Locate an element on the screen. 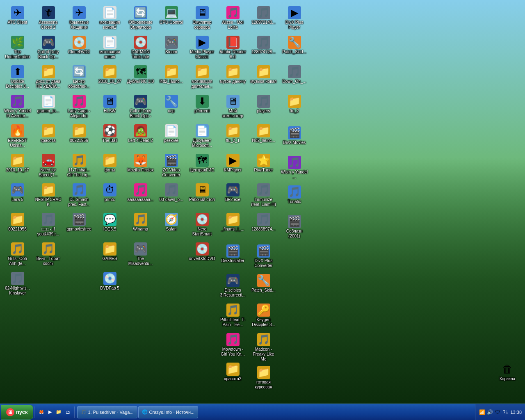 The width and height of the screenshot is (525, 420). desktop-icon-31: 🖥HLSW is located at coordinates (110, 107).